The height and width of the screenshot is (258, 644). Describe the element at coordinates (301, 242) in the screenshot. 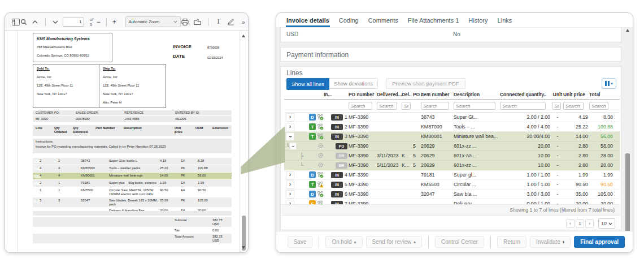

I see `save-button: Save` at that location.